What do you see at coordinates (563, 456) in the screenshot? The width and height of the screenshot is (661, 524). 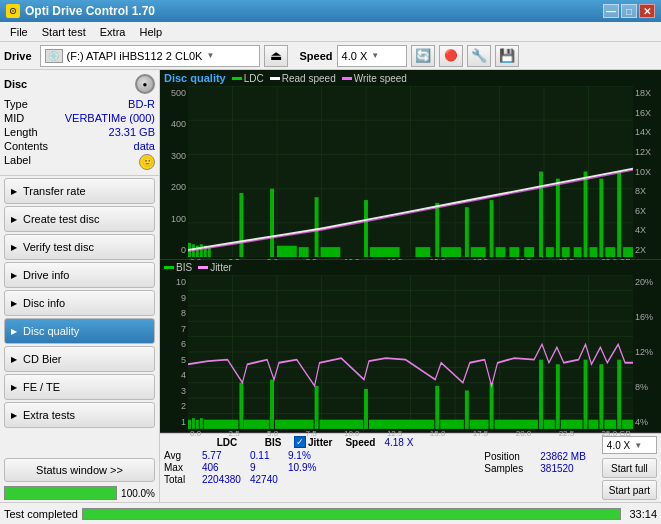 I see `position-value: 23862 MB` at bounding box center [563, 456].